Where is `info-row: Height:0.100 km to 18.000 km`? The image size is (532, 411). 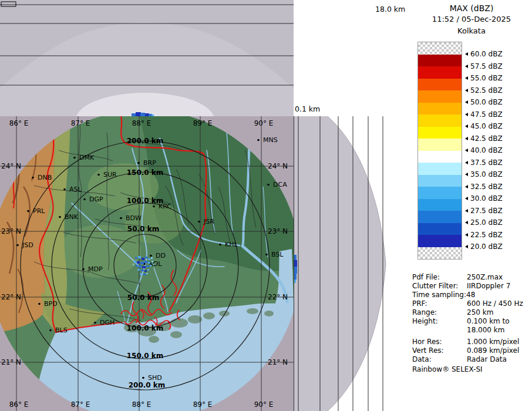 info-row: Height:0.100 km to 18.000 km is located at coordinates (472, 326).